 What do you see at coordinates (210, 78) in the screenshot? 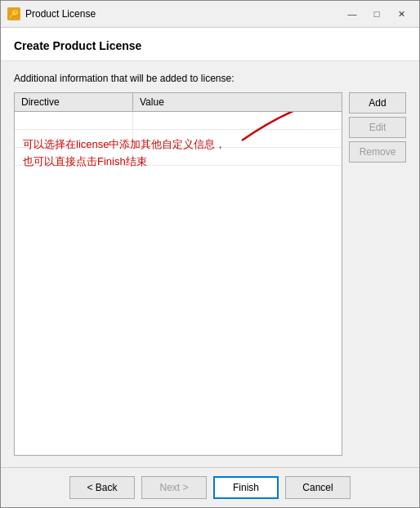
I see `section-label: Additional information that will be adde…` at bounding box center [210, 78].